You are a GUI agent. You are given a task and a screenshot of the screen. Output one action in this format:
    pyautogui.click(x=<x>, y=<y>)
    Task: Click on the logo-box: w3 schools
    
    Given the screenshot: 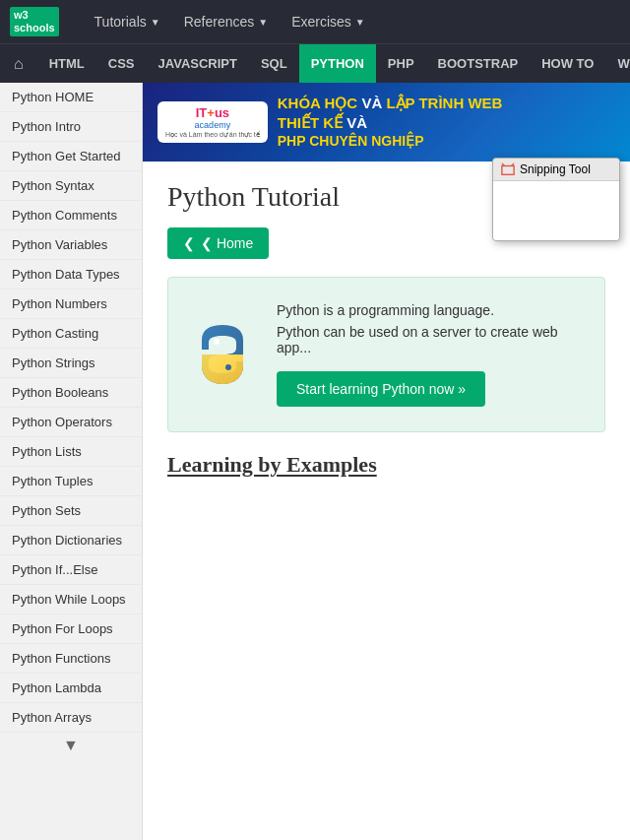 What is the action you would take?
    pyautogui.click(x=34, y=22)
    